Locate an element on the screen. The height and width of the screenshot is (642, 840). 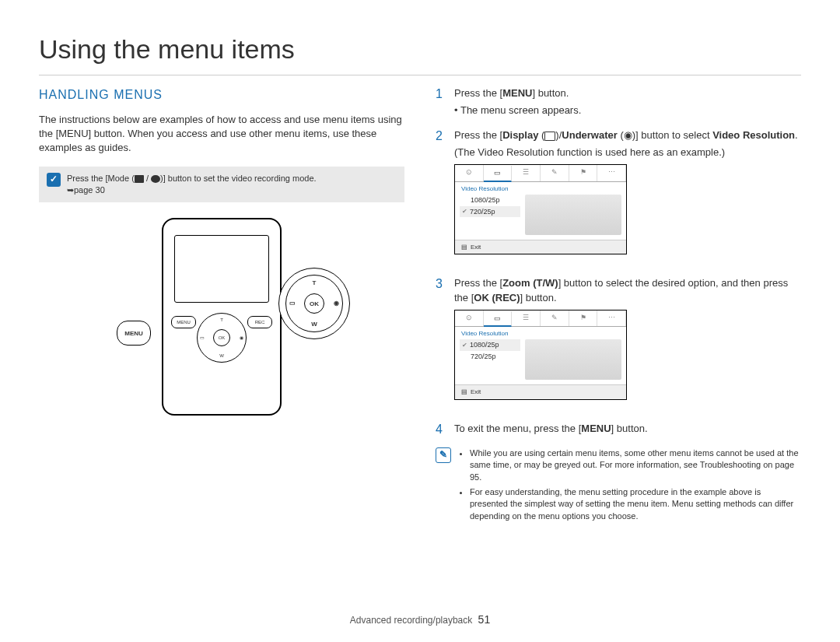
note-text: Press the [Mode ( / )] button to set the… is located at coordinates (191, 185).